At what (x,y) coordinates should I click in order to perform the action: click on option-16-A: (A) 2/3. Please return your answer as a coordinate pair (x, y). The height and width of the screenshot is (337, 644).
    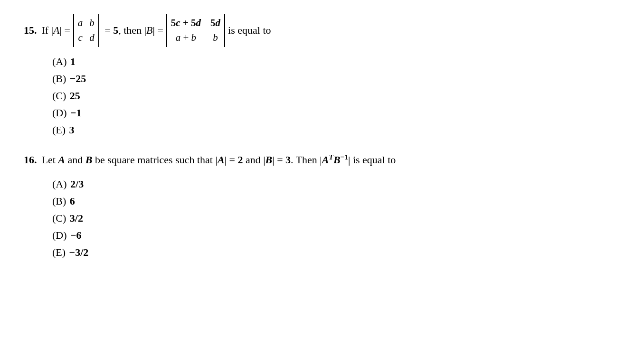
    Looking at the image, I should click on (336, 184).